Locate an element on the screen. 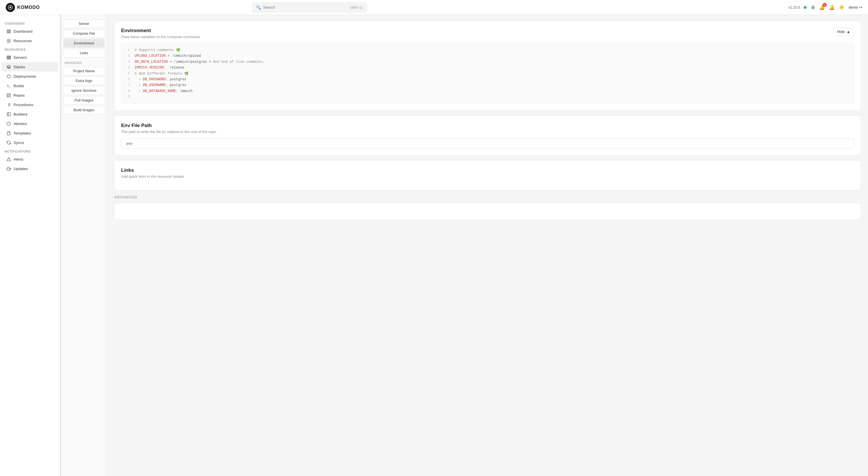  templates-icon is located at coordinates (9, 133).